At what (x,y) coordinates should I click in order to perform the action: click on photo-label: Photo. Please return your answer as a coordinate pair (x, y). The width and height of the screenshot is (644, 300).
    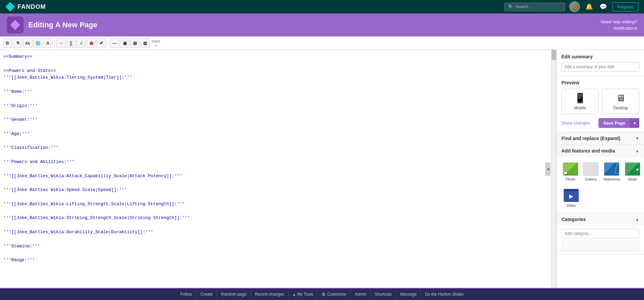
    Looking at the image, I should click on (571, 179).